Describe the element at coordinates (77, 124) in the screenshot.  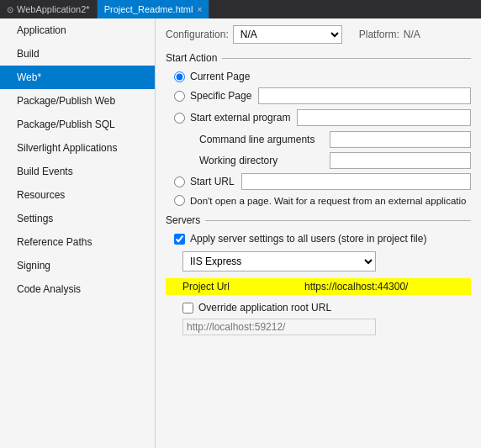
I see `sidebar-item-package-sql: Package/Publish SQL` at that location.